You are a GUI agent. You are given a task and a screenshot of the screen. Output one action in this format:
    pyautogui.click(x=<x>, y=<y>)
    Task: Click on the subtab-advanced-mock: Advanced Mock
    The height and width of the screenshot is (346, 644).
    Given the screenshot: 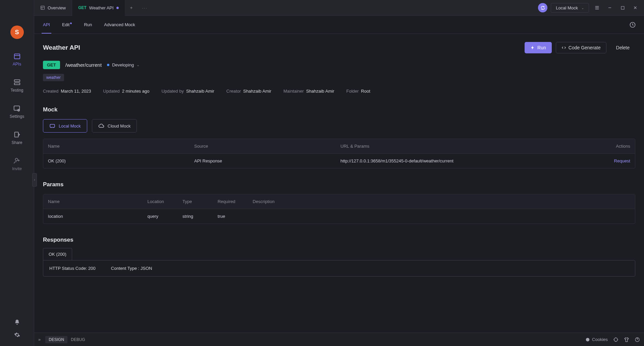 What is the action you would take?
    pyautogui.click(x=119, y=25)
    